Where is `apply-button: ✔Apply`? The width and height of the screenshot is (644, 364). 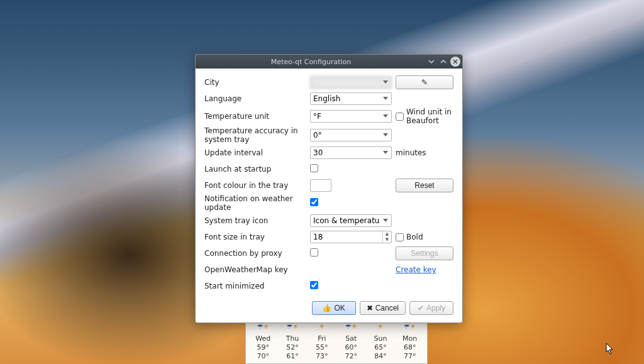
apply-button: ✔Apply is located at coordinates (431, 308).